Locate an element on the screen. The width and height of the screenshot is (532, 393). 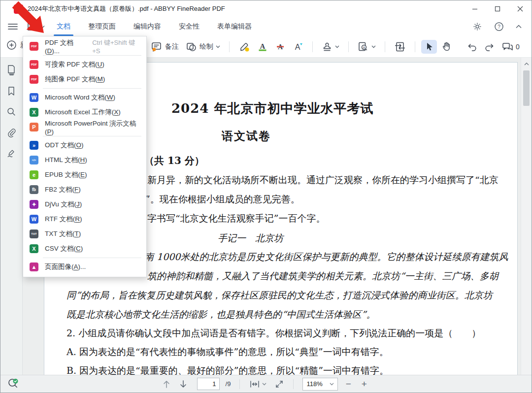
scrollbar-thumb is located at coordinates (526, 88).